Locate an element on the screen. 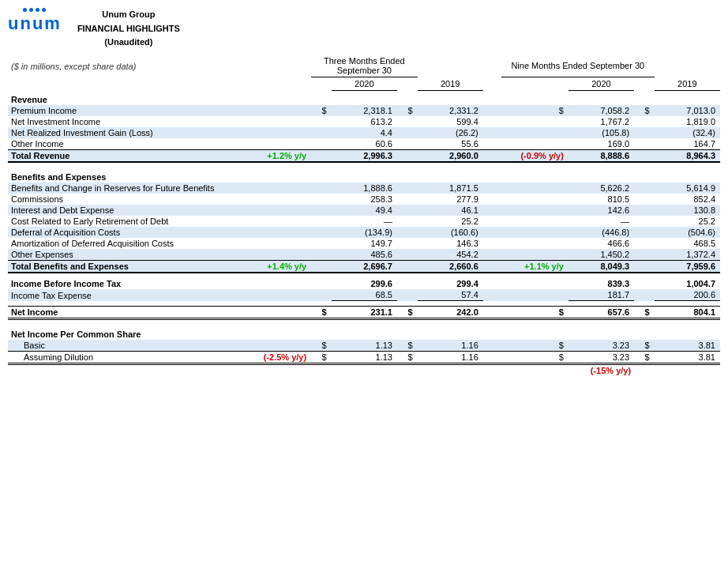 The height and width of the screenshot is (561, 728). interest-debt-q3-2020: 49.4 is located at coordinates (365, 210).